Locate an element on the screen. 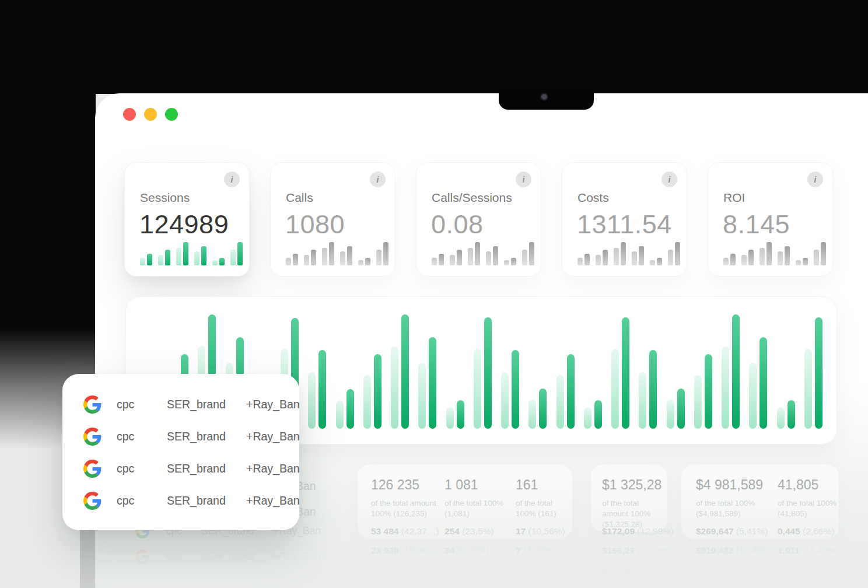 The height and width of the screenshot is (588, 868). stats-row-value: 1,911 is located at coordinates (789, 551).